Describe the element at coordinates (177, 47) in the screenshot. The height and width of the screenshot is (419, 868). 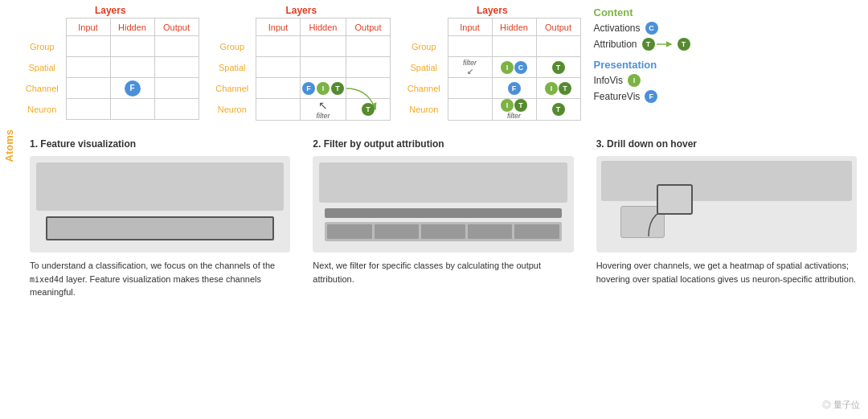
I see `cell-1-group-output` at that location.